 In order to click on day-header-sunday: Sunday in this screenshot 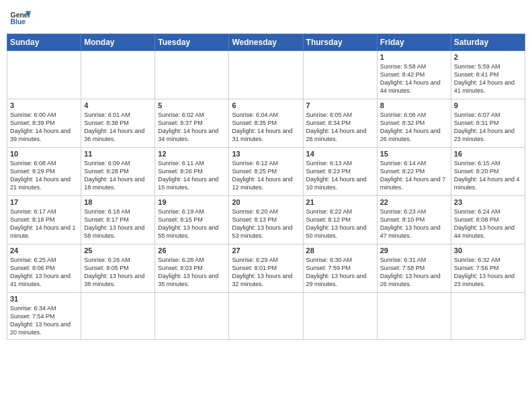, I will do `click(44, 43)`.